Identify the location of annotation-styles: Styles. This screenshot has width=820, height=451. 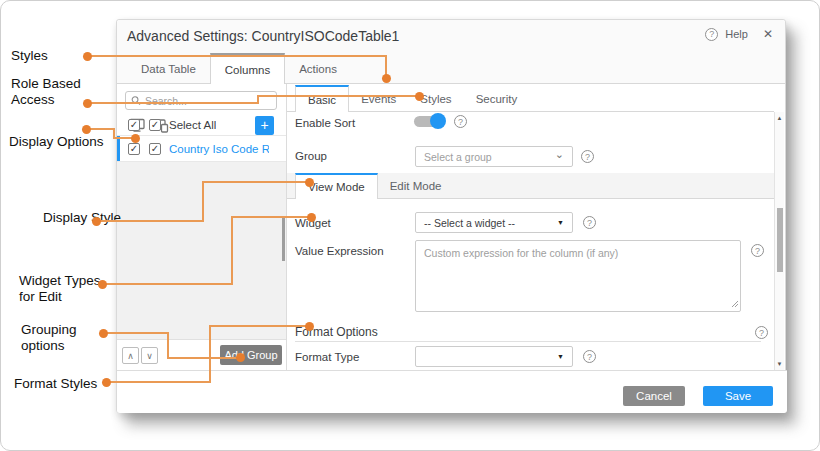
(30, 56).